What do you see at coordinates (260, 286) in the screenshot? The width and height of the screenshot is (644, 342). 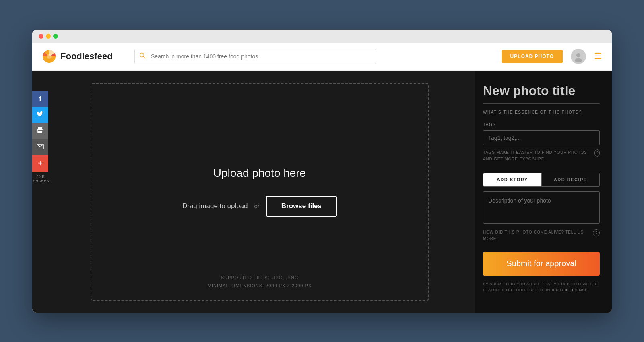 I see `min-dimensions: MINIMAL DIMENSIONS: 2000 PX × 2000 PX` at bounding box center [260, 286].